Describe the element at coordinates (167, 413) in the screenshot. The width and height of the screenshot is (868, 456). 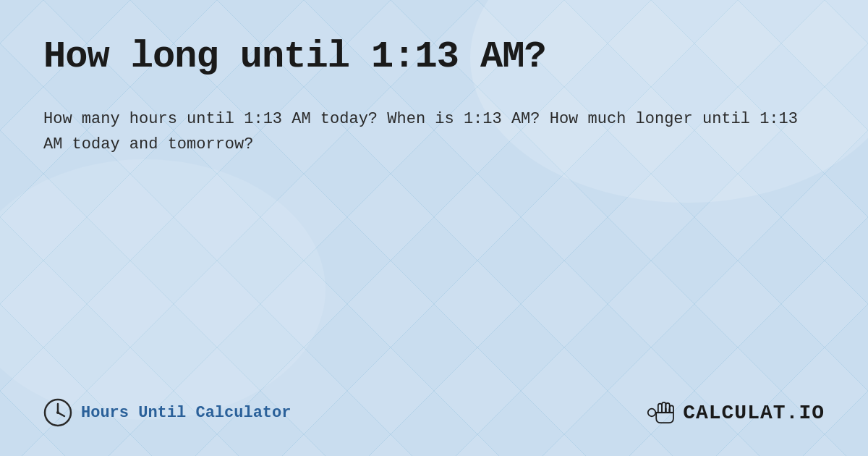
I see `brand-left: Hours Until Calculator` at that location.